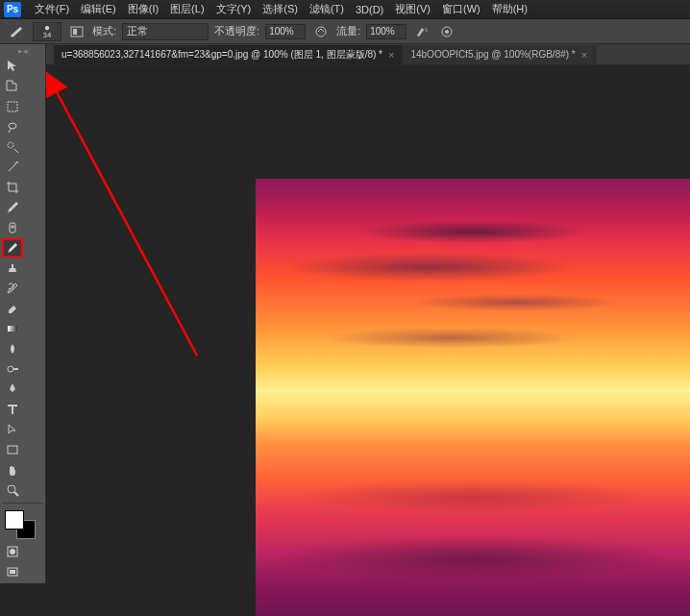 The width and height of the screenshot is (690, 616). What do you see at coordinates (386, 32) in the screenshot?
I see `flow-input` at bounding box center [386, 32].